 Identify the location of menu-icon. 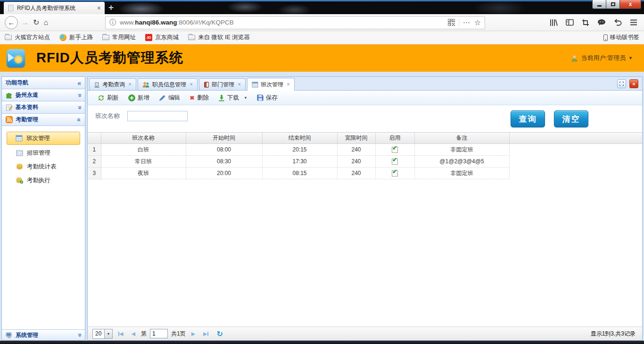
(634, 23).